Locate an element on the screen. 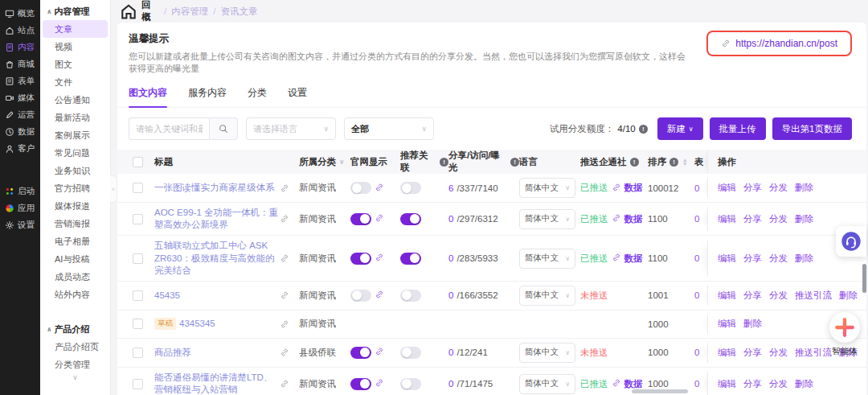  sidebar-item-link: 电子相册 is located at coordinates (76, 241).